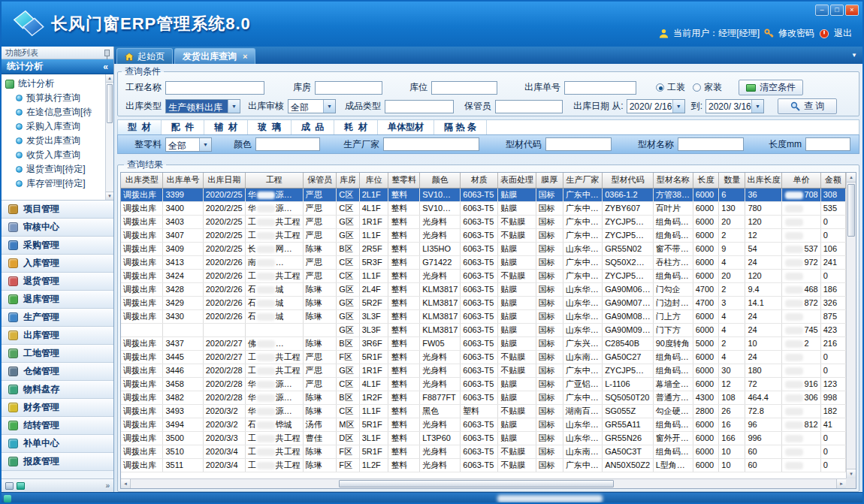 The width and height of the screenshot is (864, 504). I want to click on tree-item: 采购入库查询, so click(55, 126).